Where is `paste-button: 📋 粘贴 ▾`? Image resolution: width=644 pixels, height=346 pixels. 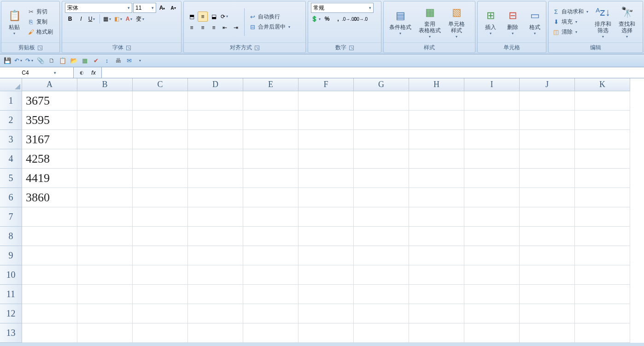
paste-button: 📋 粘贴 ▾ is located at coordinates (14, 22).